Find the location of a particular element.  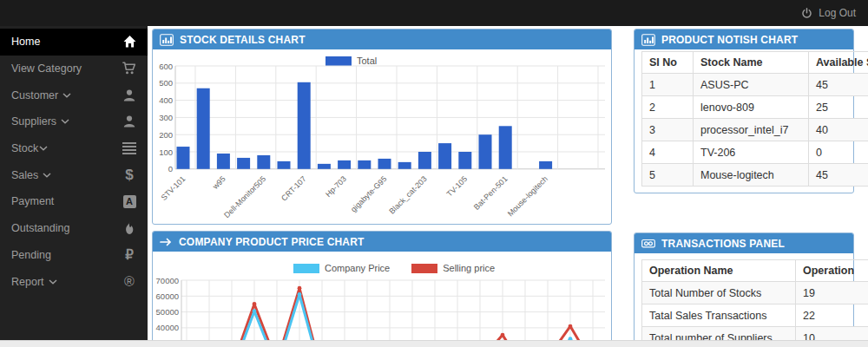

line-chart-legend: Company Price Selling price is located at coordinates (404, 268).